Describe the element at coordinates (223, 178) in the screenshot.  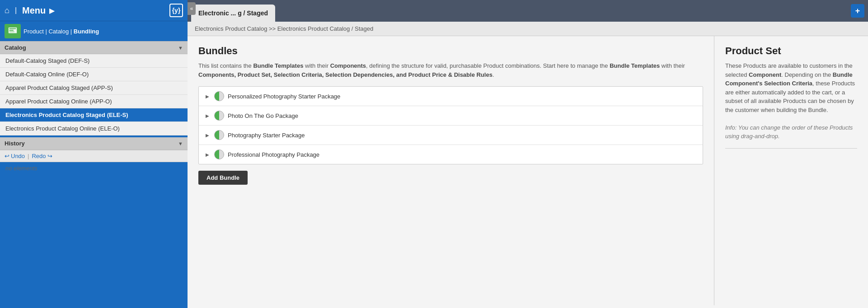
I see `add-bundle-button: Add Bundle` at that location.